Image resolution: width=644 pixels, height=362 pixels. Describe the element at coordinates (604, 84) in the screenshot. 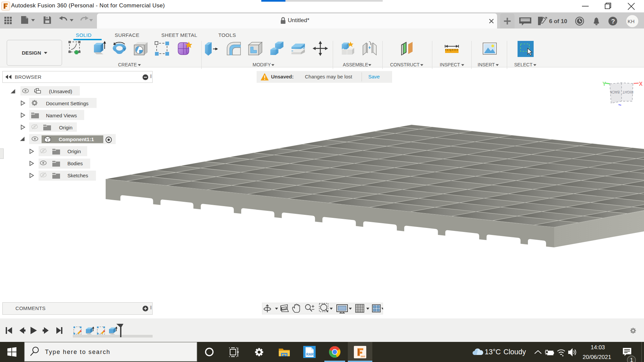

I see `svg-text: Y` at that location.